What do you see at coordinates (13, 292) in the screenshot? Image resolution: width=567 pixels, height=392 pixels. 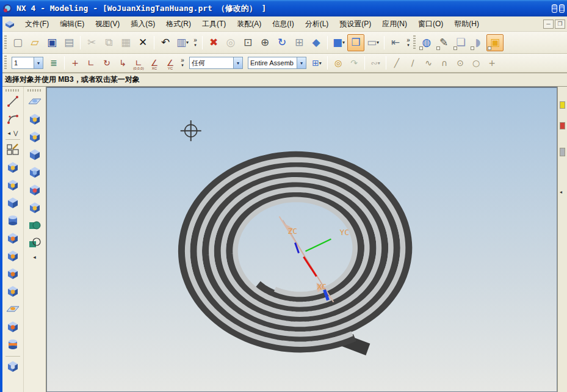 I see `pad-tool` at bounding box center [13, 292].